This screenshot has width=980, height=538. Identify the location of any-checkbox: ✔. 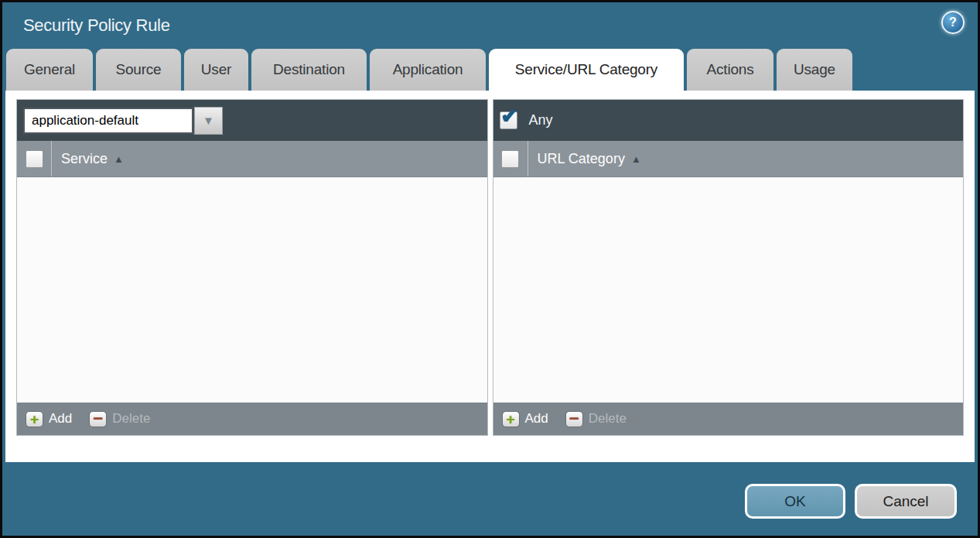
(509, 121).